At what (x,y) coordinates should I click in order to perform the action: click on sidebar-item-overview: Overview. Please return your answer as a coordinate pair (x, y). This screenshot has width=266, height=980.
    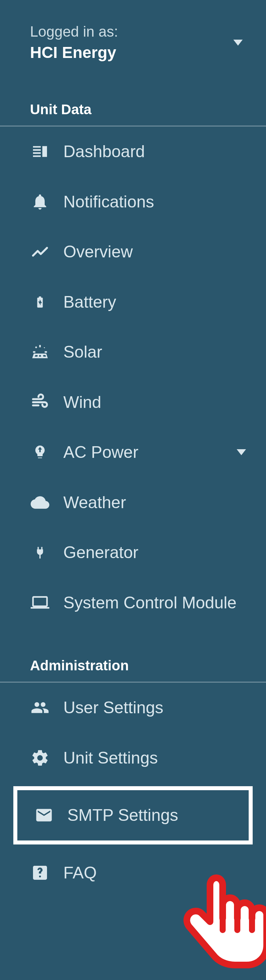
    Looking at the image, I should click on (133, 252).